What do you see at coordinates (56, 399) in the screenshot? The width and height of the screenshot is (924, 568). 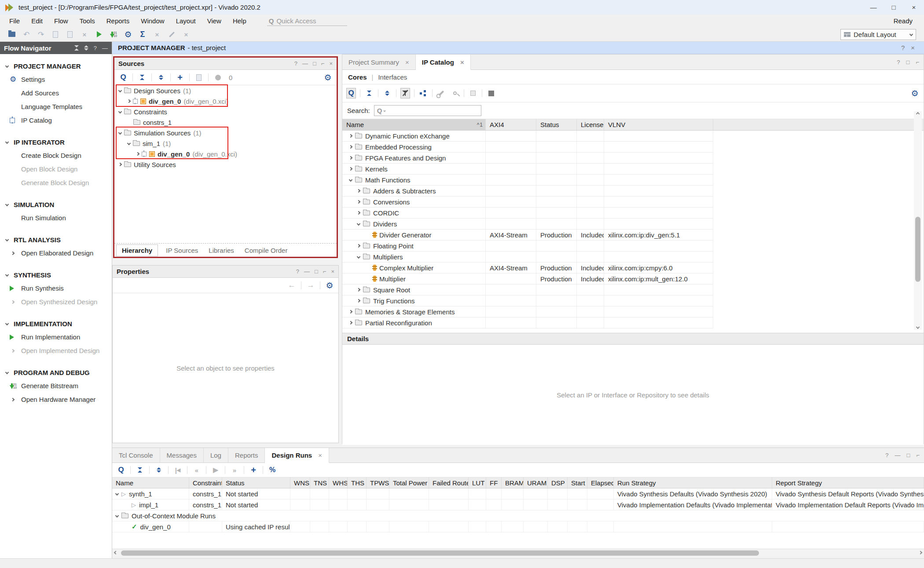 I see `nav-open-hardware-manager: Open Hardware Manager` at bounding box center [56, 399].